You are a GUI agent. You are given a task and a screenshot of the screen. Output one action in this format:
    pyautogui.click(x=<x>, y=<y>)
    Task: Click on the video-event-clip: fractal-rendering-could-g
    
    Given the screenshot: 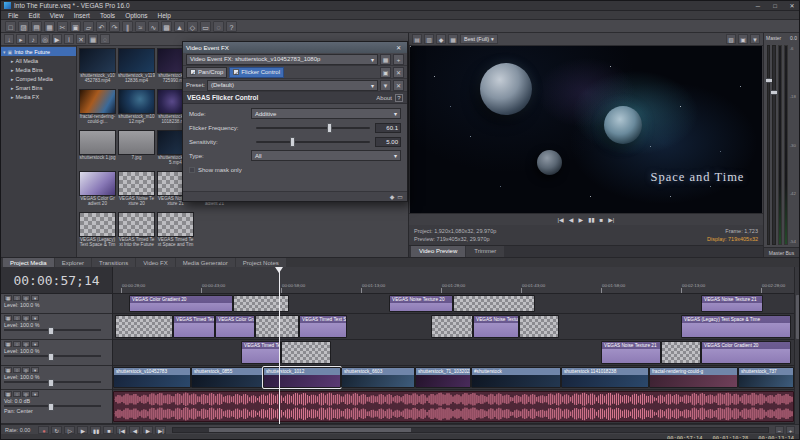 What is the action you would take?
    pyautogui.click(x=694, y=378)
    